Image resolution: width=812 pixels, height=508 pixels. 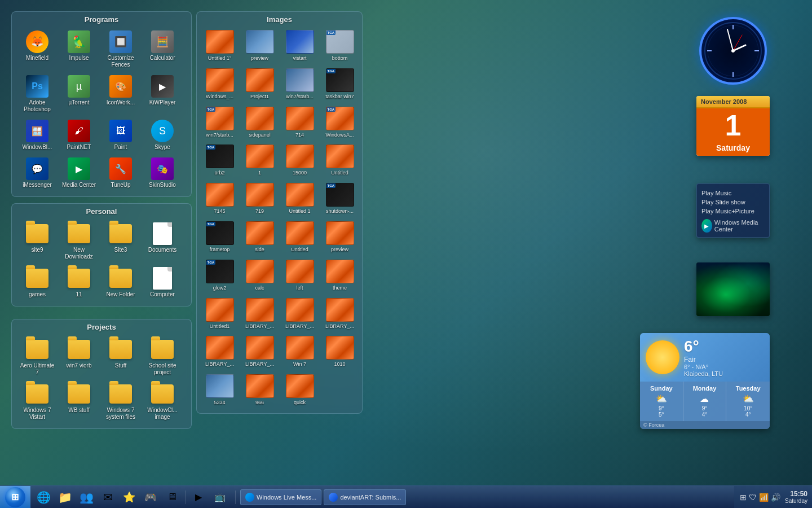 I want to click on taskbar-star: ⭐, so click(x=129, y=497).